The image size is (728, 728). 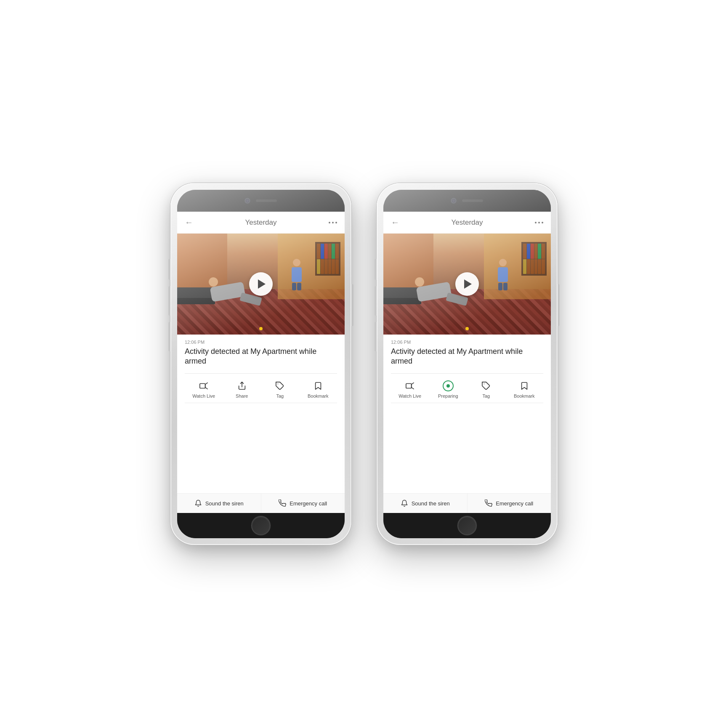 I want to click on tag-btn-2: Tag, so click(x=486, y=390).